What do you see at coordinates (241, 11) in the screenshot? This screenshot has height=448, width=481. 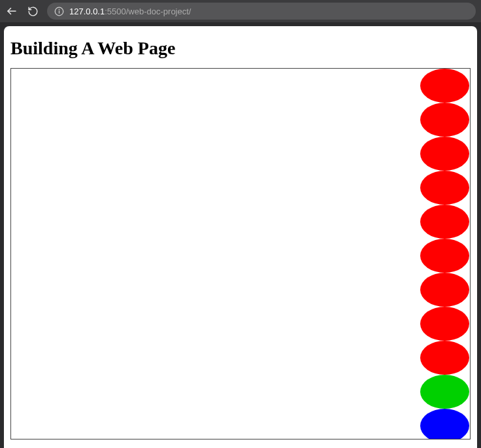 I see `browser-toolbar: 127.0.0.1:5500/web-doc-project/` at bounding box center [241, 11].